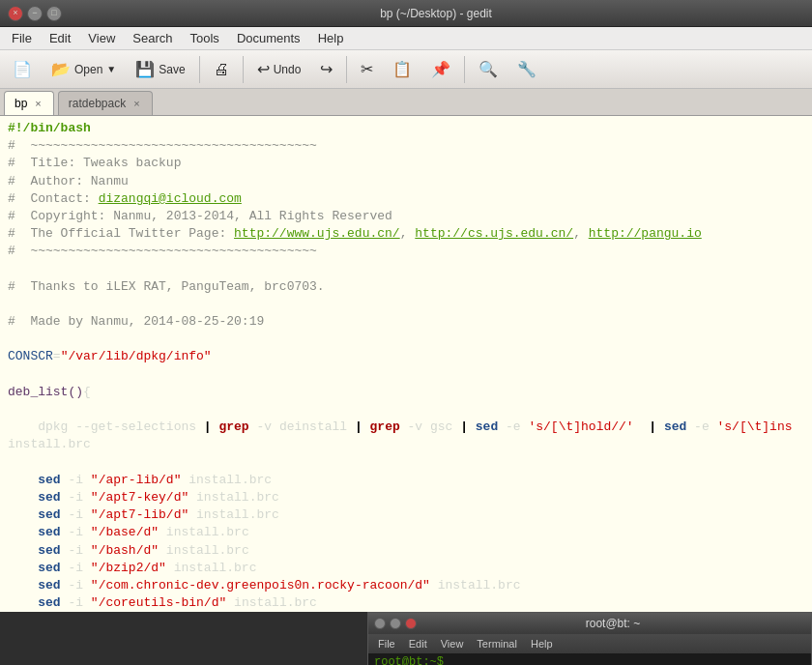 This screenshot has width=812, height=665. Describe the element at coordinates (441, 70) in the screenshot. I see `paste-button: 📌` at that location.